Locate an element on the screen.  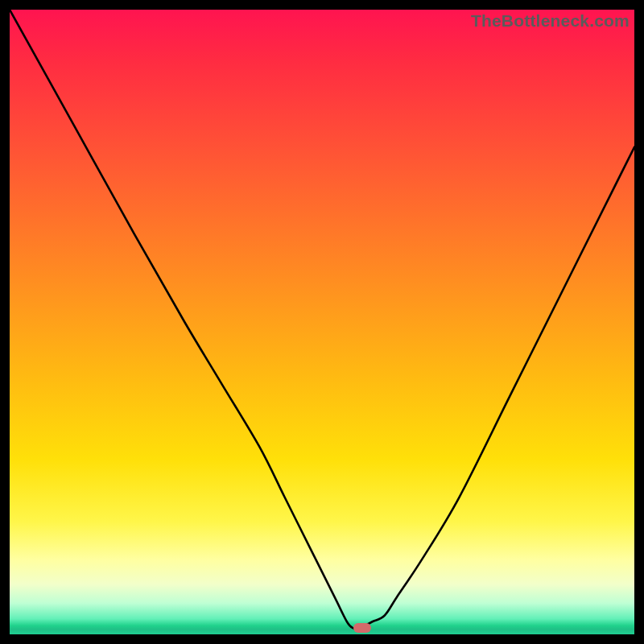
optimal-point-marker is located at coordinates (362, 628).